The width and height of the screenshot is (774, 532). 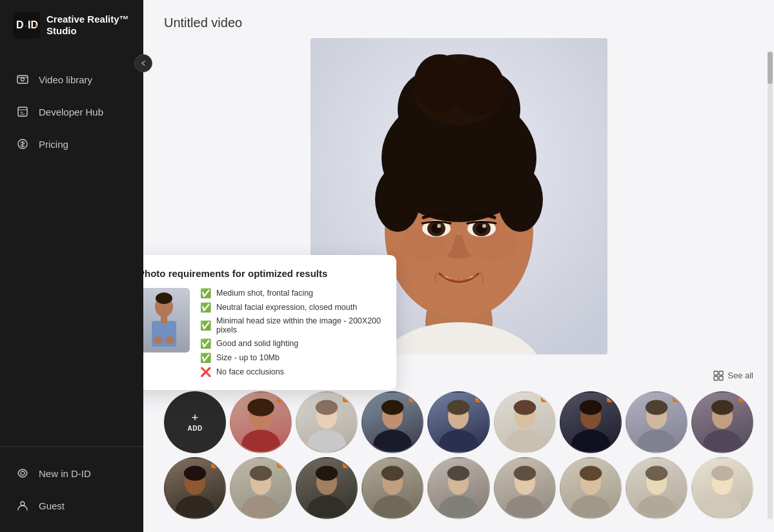 What do you see at coordinates (205, 358) in the screenshot?
I see `check-icon-4: ✅` at bounding box center [205, 358].